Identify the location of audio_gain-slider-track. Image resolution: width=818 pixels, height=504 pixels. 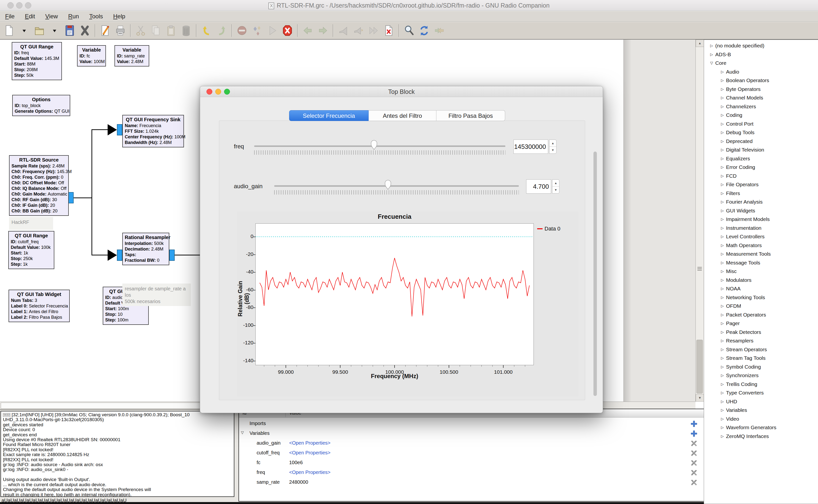
(396, 186).